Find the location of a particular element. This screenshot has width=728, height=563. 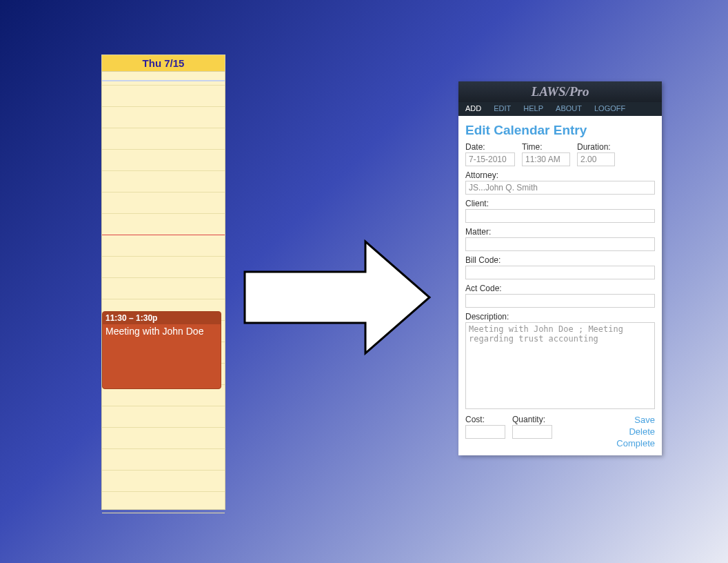

app-menubar: ADD EDIT HELP ABOUT LOGOFF is located at coordinates (560, 109).